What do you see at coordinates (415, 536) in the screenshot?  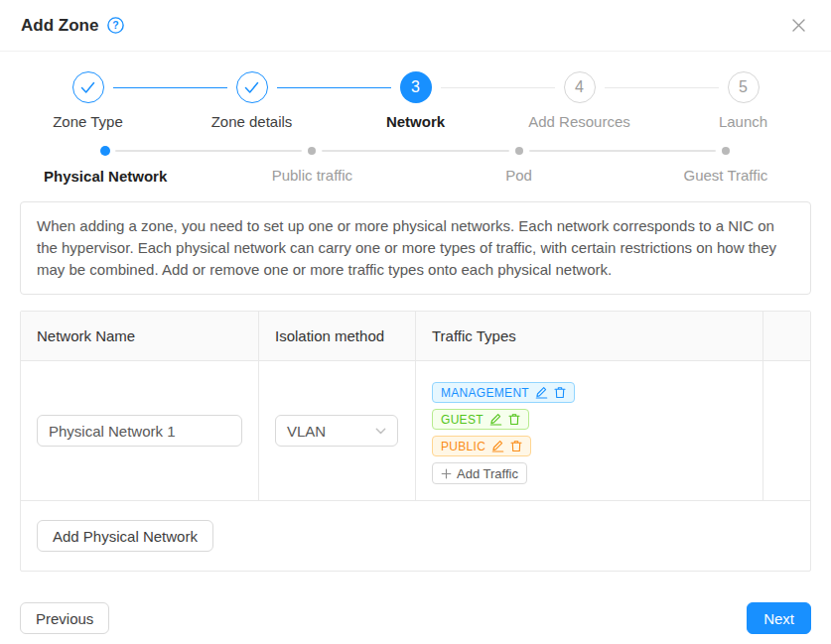 I see `table-footer: Add Physical Network` at bounding box center [415, 536].